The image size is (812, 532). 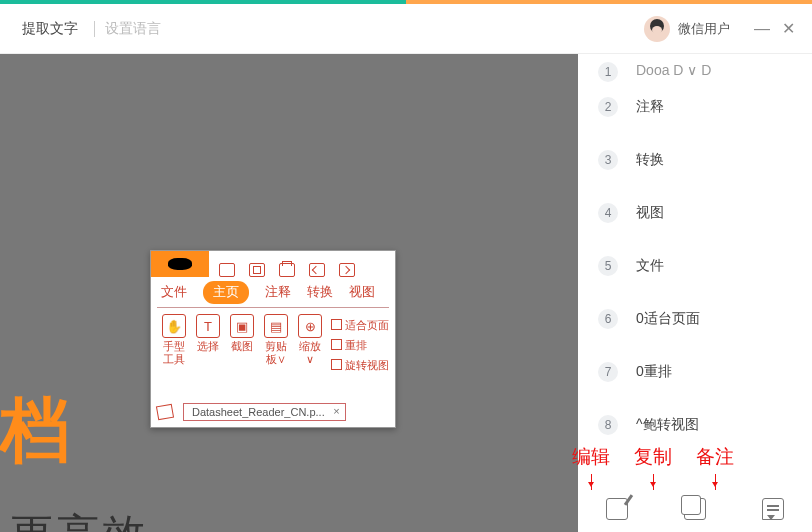 I want to click on list-item: 8 ^鲍转视图, so click(x=699, y=424).